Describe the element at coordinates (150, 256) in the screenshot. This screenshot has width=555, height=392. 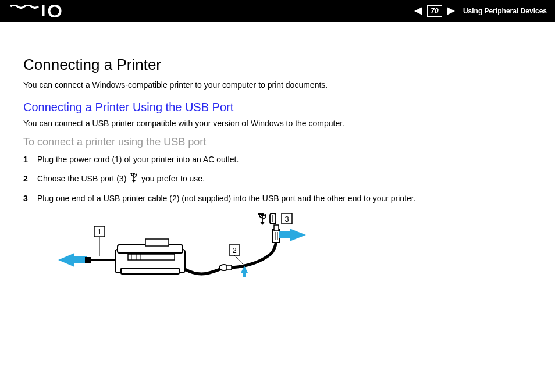
I see `printer-illustration` at that location.